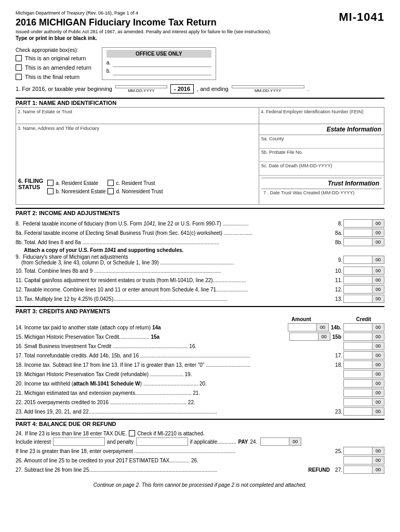  Describe the element at coordinates (109, 72) in the screenshot. I see `office-b-label: b.` at that location.